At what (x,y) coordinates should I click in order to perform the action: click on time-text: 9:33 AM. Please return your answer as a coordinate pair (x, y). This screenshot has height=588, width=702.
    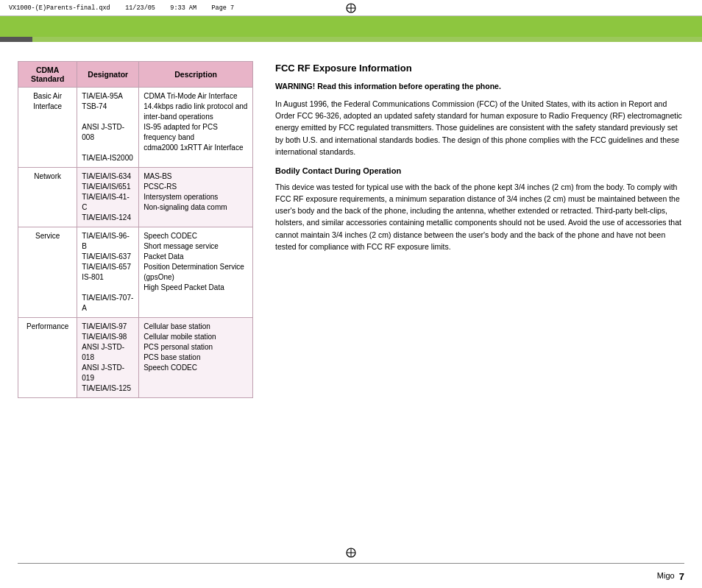
    Looking at the image, I should click on (183, 8).